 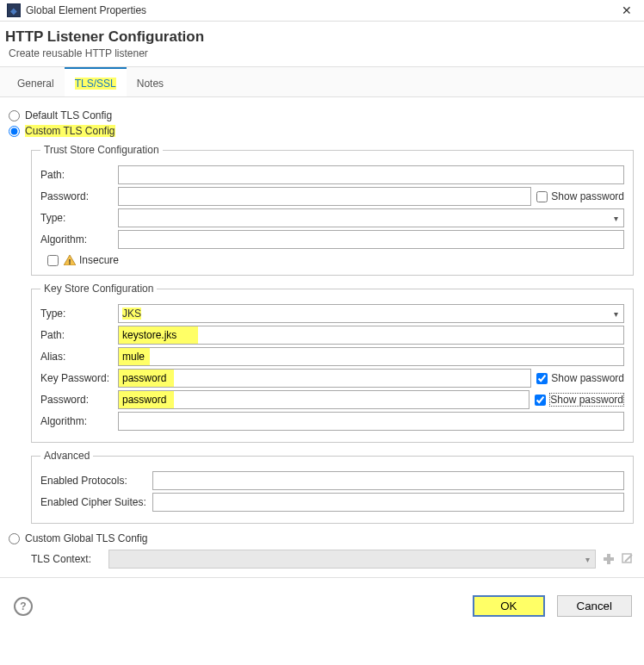 What do you see at coordinates (320, 37) in the screenshot?
I see `page-title: HTTP Listener Configuration` at bounding box center [320, 37].